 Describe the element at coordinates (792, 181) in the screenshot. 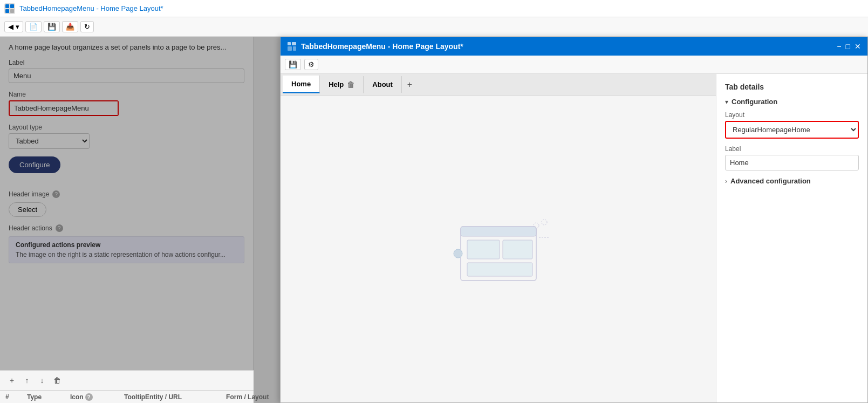

I see `advanced-header: › Advanced configuration` at that location.